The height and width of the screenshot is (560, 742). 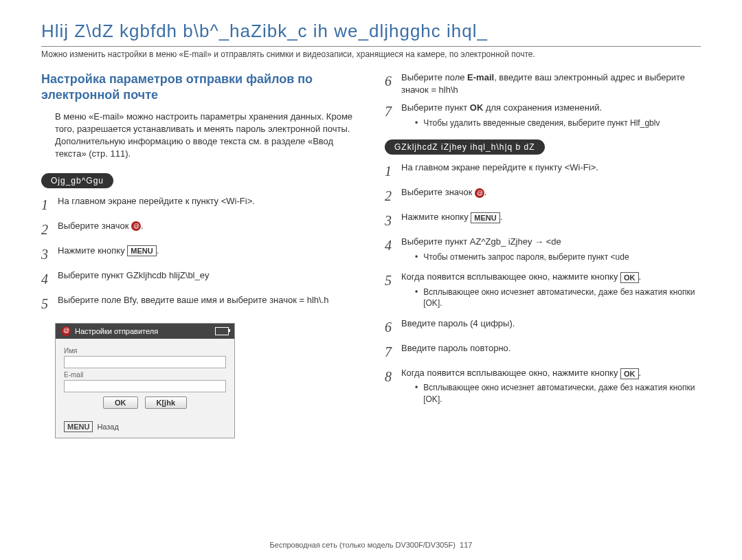 What do you see at coordinates (551, 250) in the screenshot?
I see `step-body: Выберите пункт AZ^Zgb_ iZjhey → <de Чтоб…` at bounding box center [551, 250].